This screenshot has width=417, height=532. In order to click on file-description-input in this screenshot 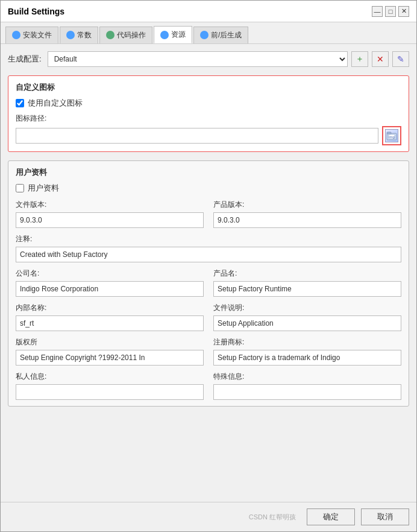, I will do `click(307, 323)`.